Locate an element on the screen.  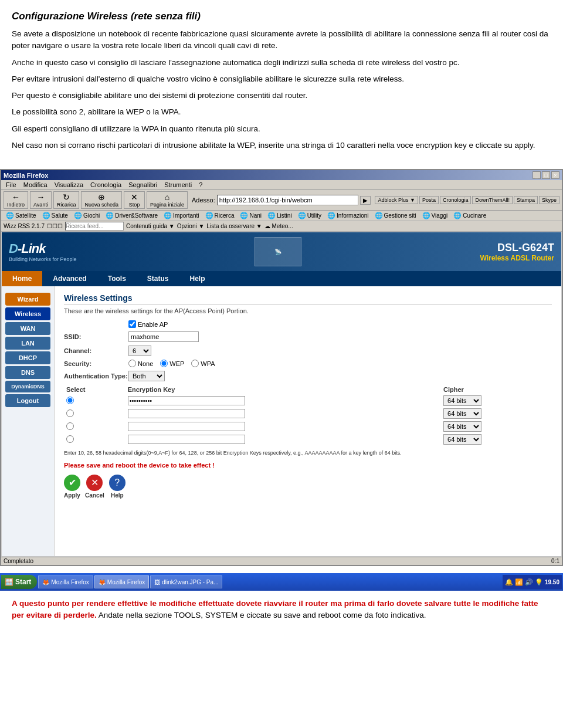
menu-cronologia: Cronologia is located at coordinates (106, 185).